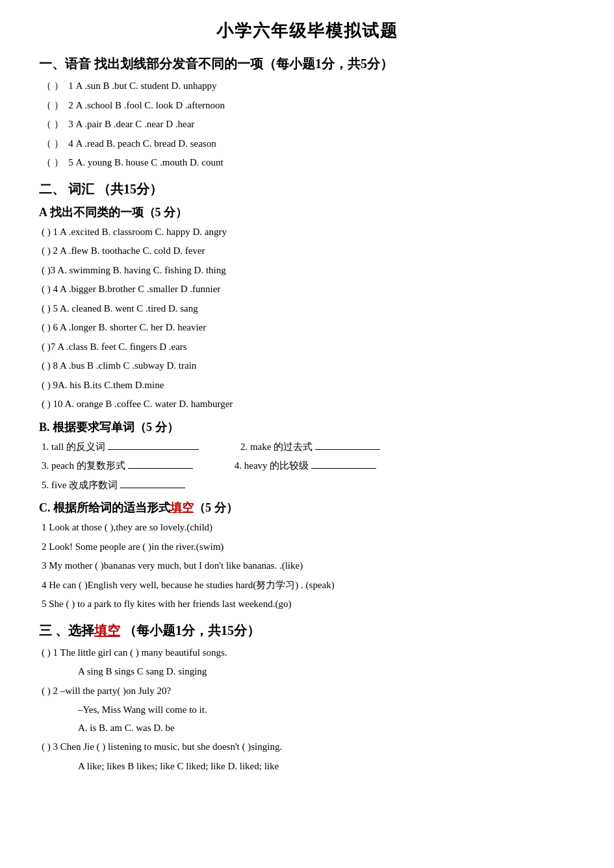 Image resolution: width=614 pixels, height=868 pixels. What do you see at coordinates (307, 404) in the screenshot?
I see `partA-q10: ( ) 10 A. orange B .coffee C. water D. h…` at bounding box center [307, 404].